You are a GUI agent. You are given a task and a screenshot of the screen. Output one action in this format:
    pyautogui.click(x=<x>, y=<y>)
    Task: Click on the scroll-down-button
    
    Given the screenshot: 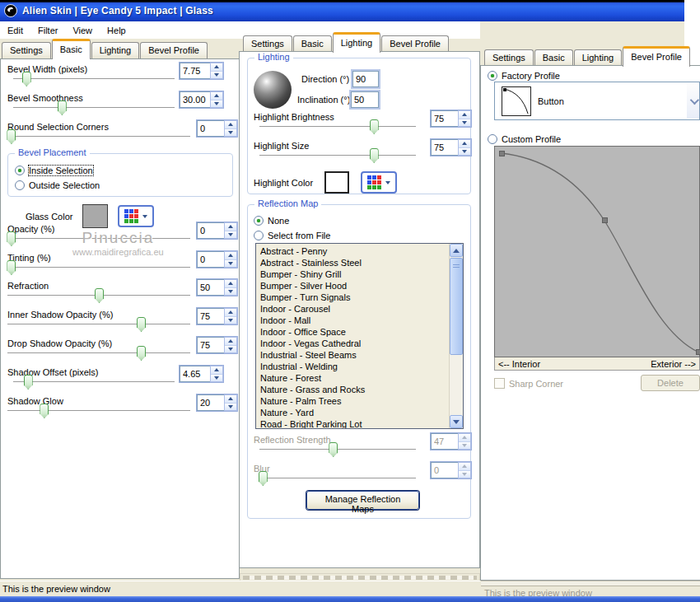 What is the action you would take?
    pyautogui.click(x=456, y=422)
    